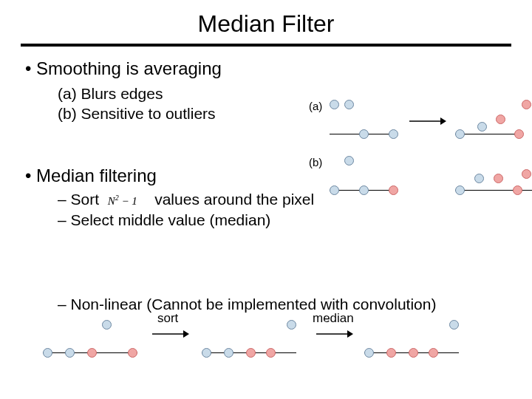 This screenshot has width=532, height=399. I want to click on bullet-smoothing: Smoothing is averaging, so click(268, 69).